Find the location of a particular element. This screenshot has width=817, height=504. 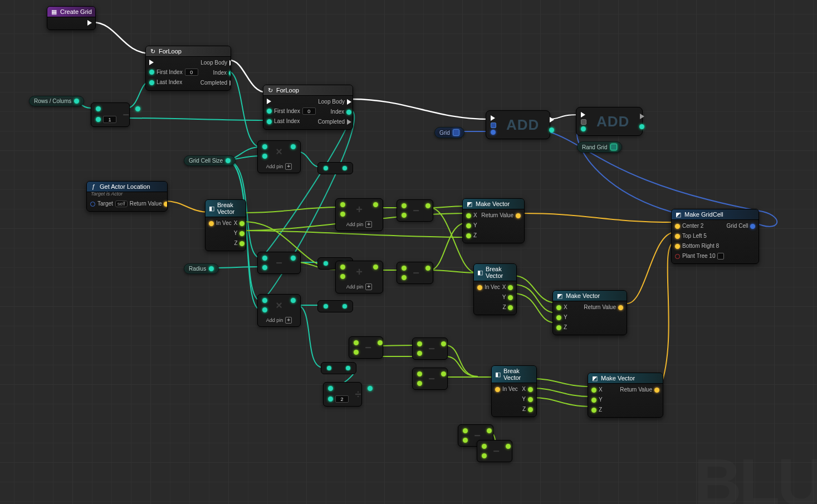

sub-value-input is located at coordinates (110, 119).